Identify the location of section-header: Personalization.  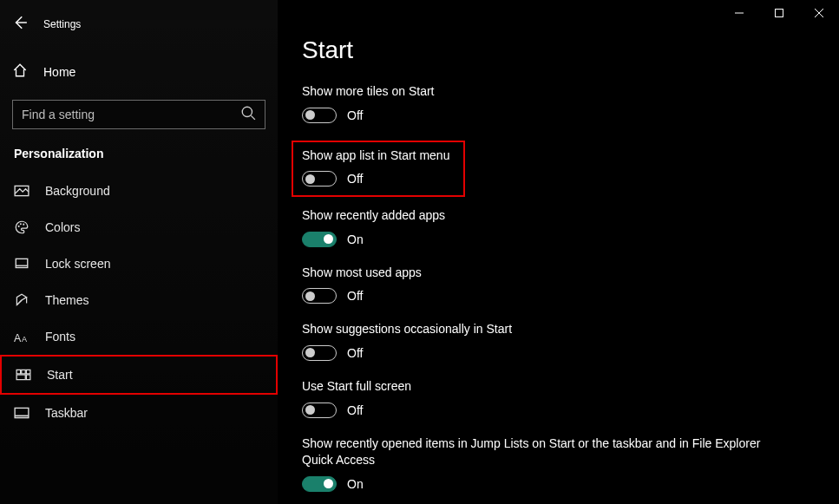
(139, 148).